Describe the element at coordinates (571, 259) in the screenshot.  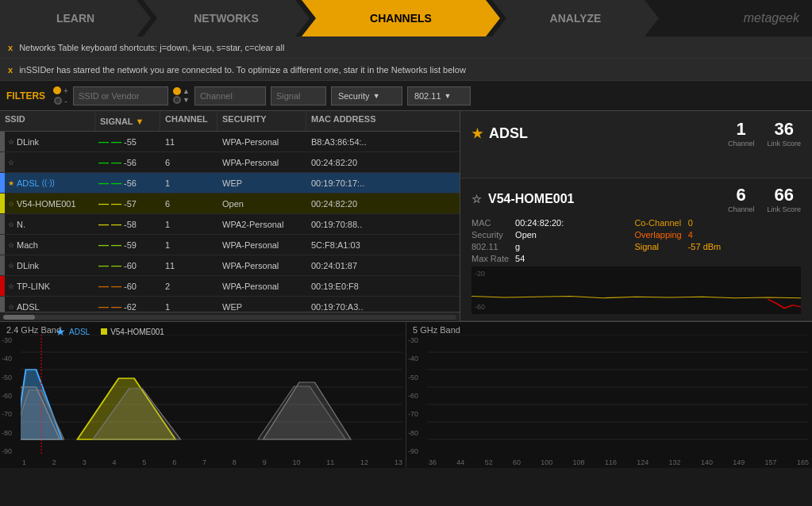
I see `v54-maxrate: 54` at that location.